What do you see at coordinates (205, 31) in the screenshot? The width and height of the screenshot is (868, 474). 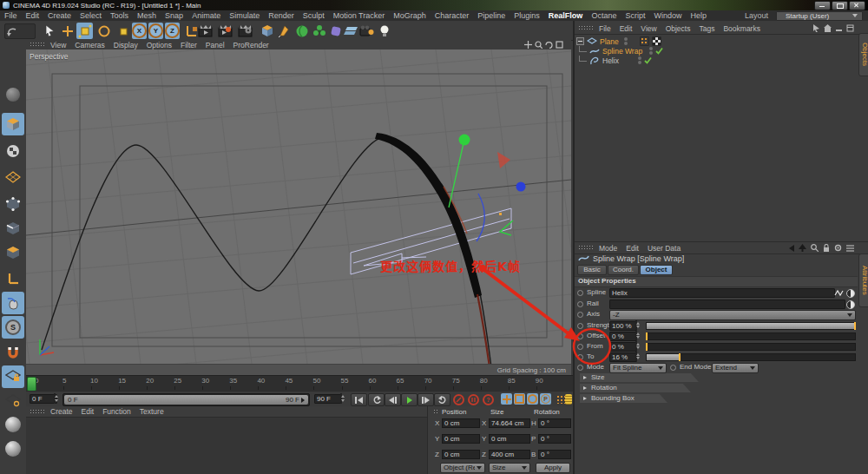 I see `render-view-button` at bounding box center [205, 31].